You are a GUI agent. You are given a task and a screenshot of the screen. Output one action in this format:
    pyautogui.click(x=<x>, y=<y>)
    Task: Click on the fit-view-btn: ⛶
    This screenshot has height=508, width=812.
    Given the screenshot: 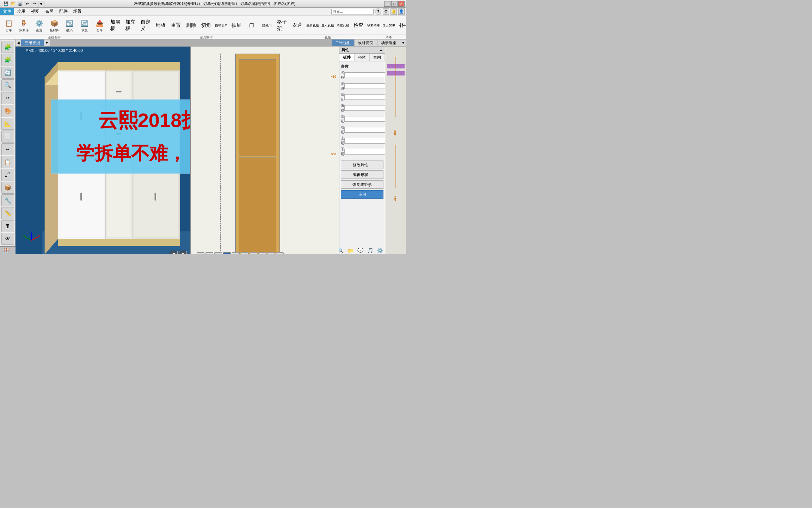 What is the action you would take?
    pyautogui.click(x=218, y=253)
    